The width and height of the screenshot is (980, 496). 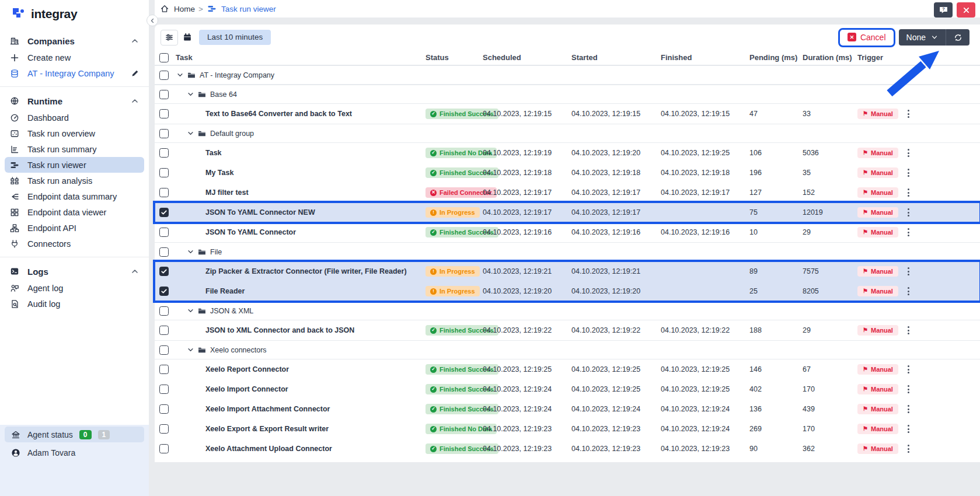 What do you see at coordinates (75, 288) in the screenshot?
I see `sidebar-item-agent-log: Agent log` at bounding box center [75, 288].